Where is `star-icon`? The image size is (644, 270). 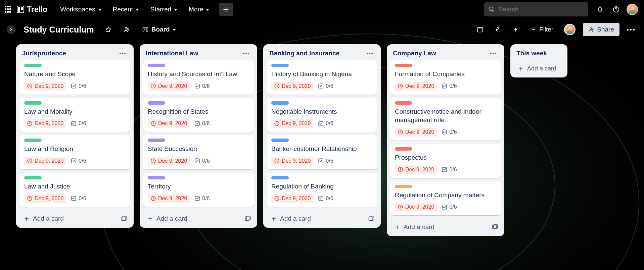
star-icon is located at coordinates (108, 30).